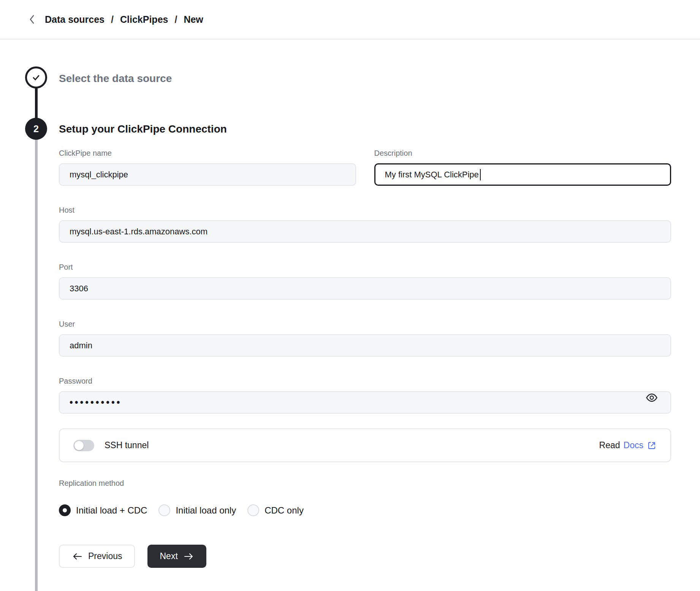  Describe the element at coordinates (36, 77) in the screenshot. I see `check-icon` at that location.